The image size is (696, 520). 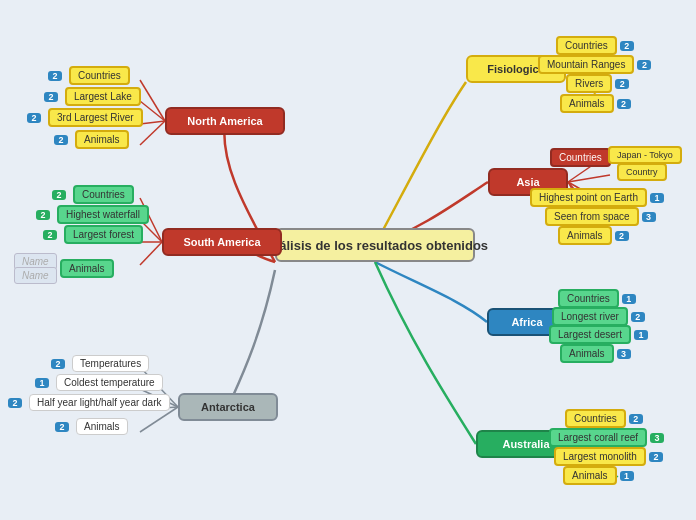 I want to click on sa-forest-badge: 2, so click(x=50, y=235).